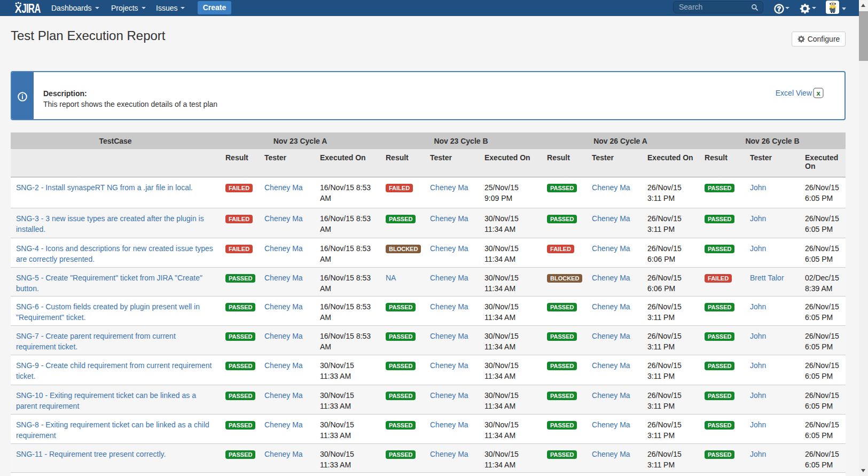 This screenshot has width=868, height=476. What do you see at coordinates (818, 93) in the screenshot?
I see `svg-text: x` at bounding box center [818, 93].